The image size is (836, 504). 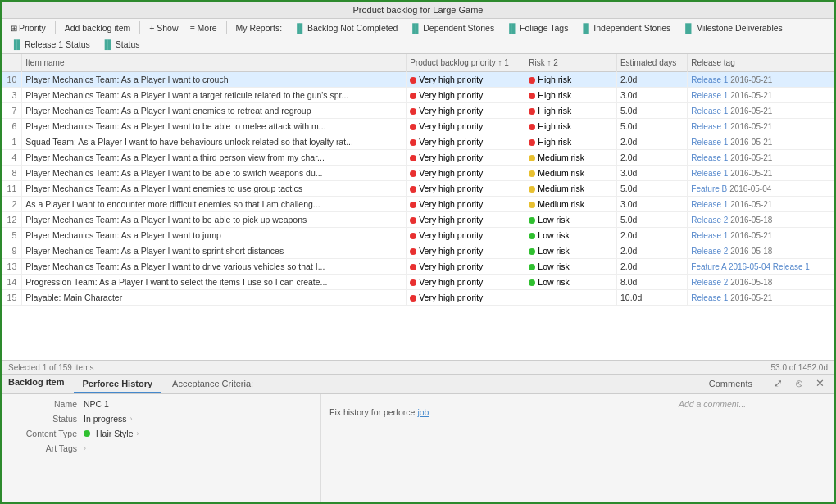 I want to click on risk-cell: High risk, so click(x=571, y=80).